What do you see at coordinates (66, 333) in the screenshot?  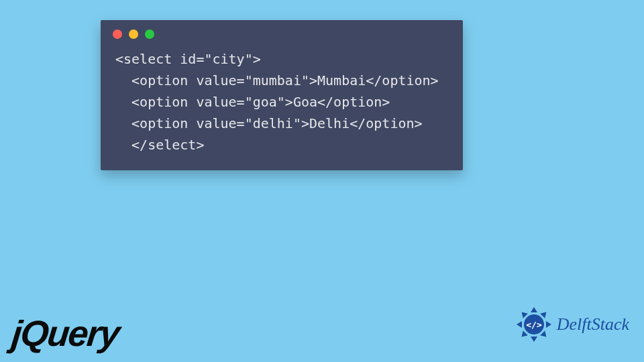 I see `jquery-logo: jQuery` at bounding box center [66, 333].